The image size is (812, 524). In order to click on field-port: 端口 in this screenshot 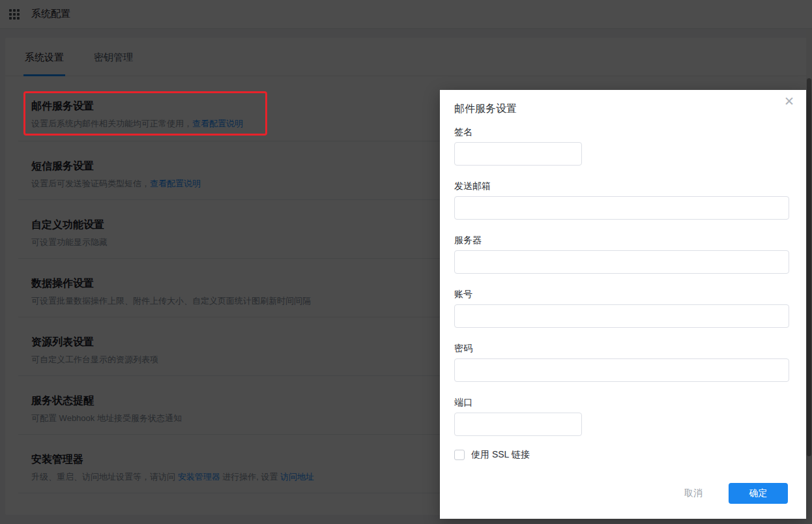, I will do `click(622, 416)`.